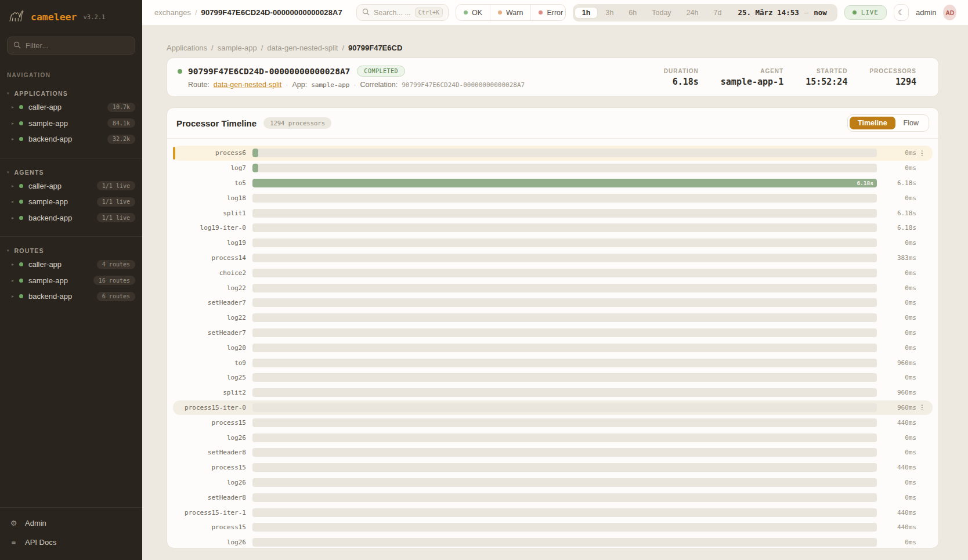  What do you see at coordinates (782, 13) in the screenshot?
I see `time-display: 25. März 14:53—now` at bounding box center [782, 13].